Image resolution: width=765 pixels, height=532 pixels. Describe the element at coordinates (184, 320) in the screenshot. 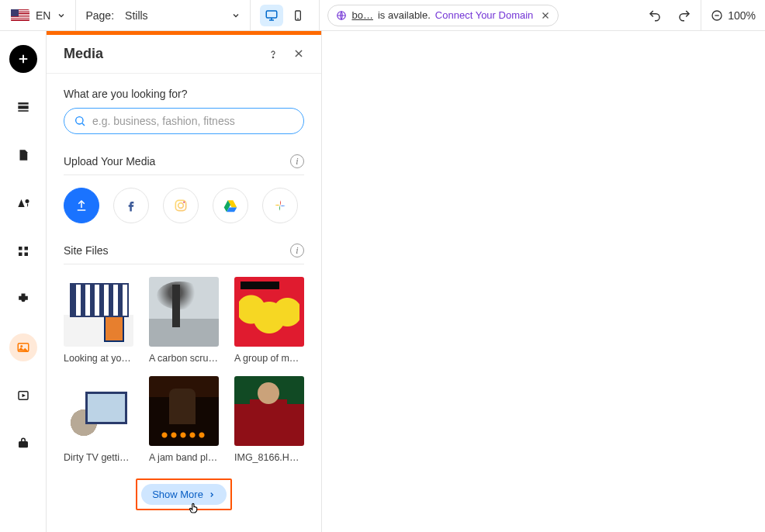

I see `file-item: A carbon scru…` at that location.